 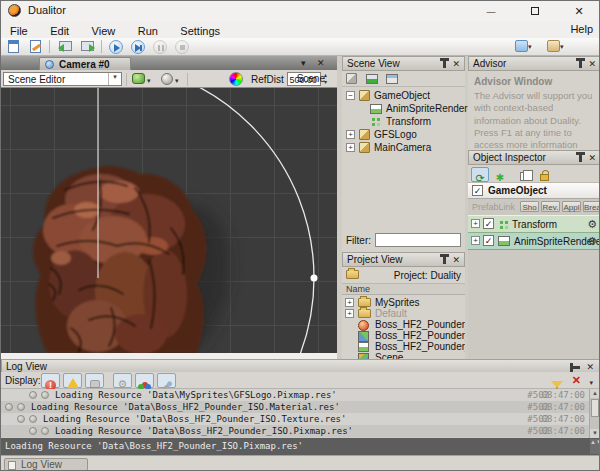 What do you see at coordinates (122, 380) in the screenshot?
I see `toggle-core-log-button` at bounding box center [122, 380].